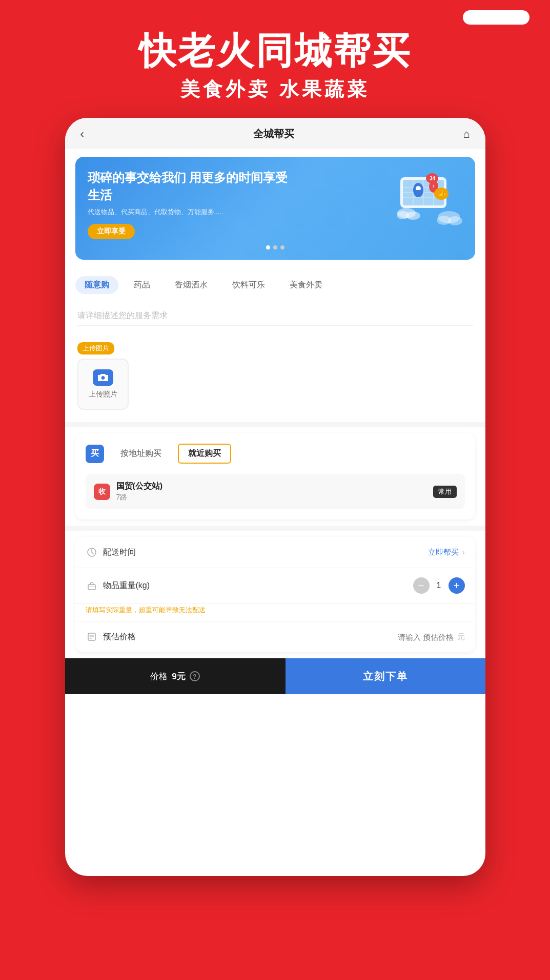 Image resolution: width=550 pixels, height=980 pixels. I want to click on address-row: 收 国贸(公交站) 7路 常用, so click(275, 492).